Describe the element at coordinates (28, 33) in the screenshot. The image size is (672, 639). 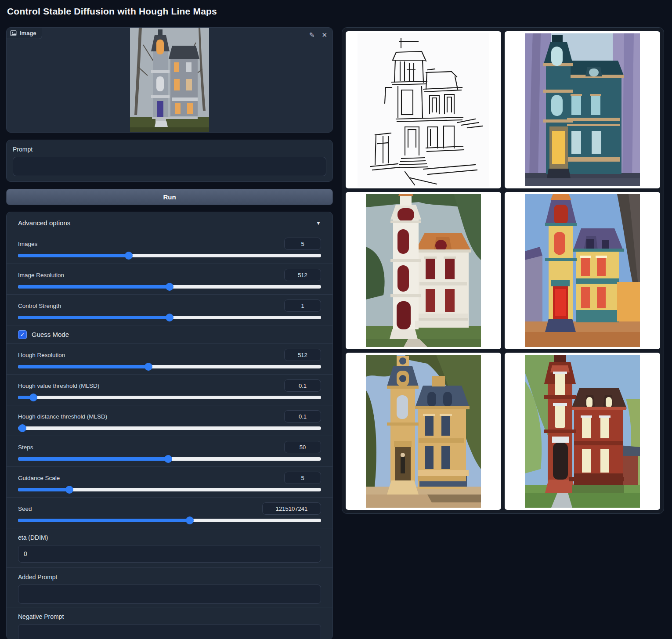
I see `image-input-label: Image` at that location.